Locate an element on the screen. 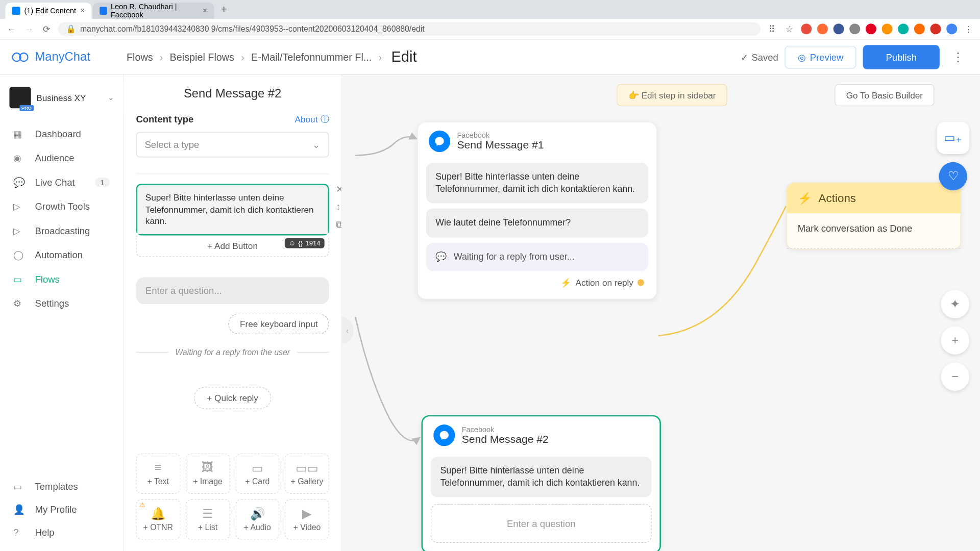 Image resolution: width=980 pixels, height=551 pixels. add-button: + Add Button ☺ {} 1914 is located at coordinates (232, 246).